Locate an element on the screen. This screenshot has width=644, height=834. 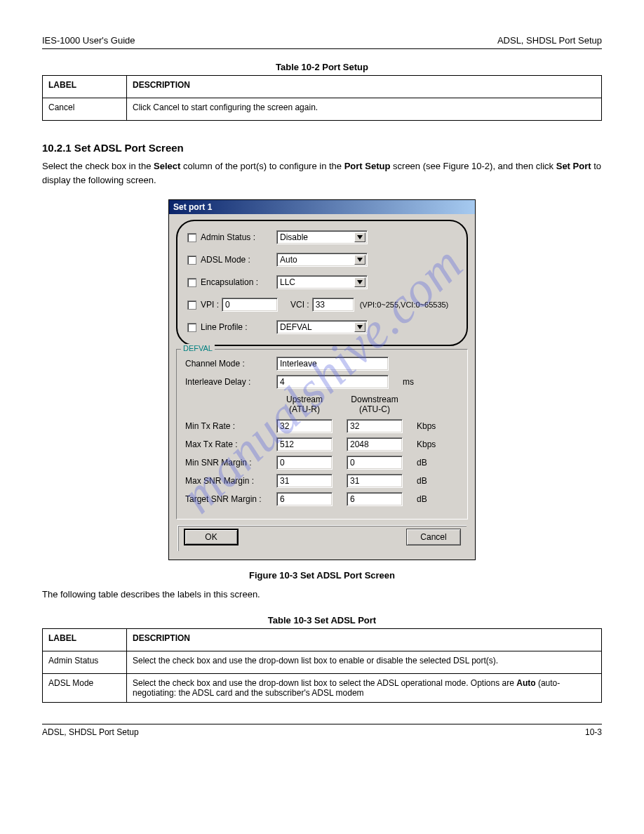
encapsulation-checkbox is located at coordinates (192, 282).